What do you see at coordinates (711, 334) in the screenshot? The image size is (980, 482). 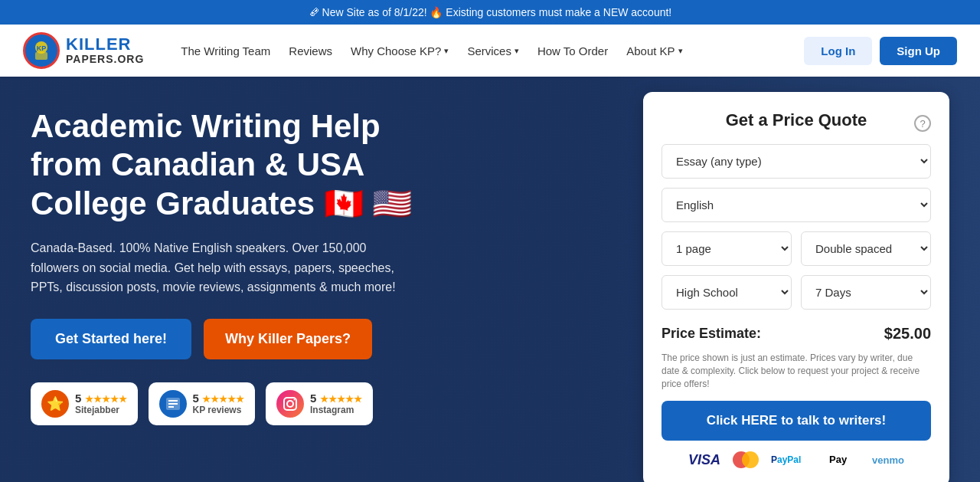 I see `price-estimate-label: Price Estimate:` at bounding box center [711, 334].